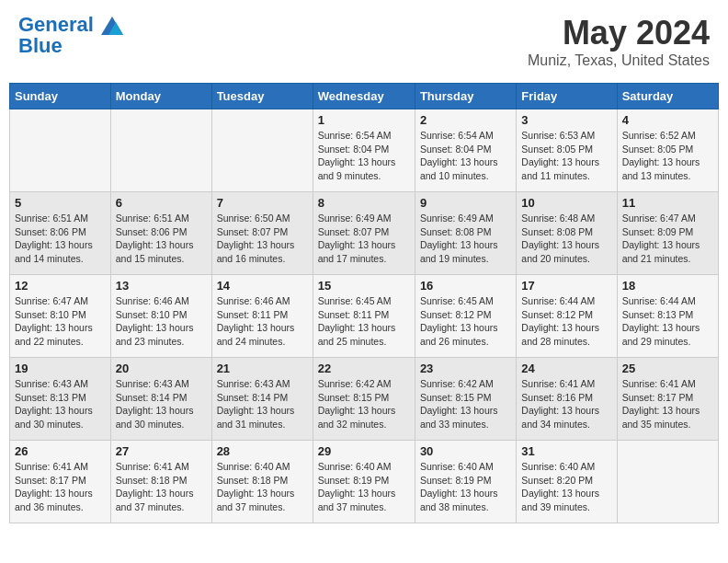  Describe the element at coordinates (364, 322) in the screenshot. I see `day-info: Sunrise: 6:45 AM Sunset: 8:11 PM Dayligh…` at that location.